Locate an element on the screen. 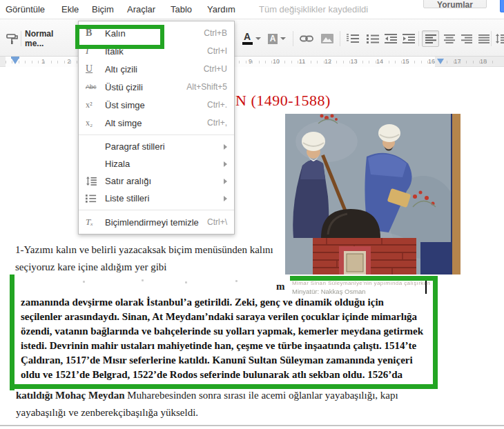 This screenshot has width=504, height=429. paragraph-style-selector: Normal me... is located at coordinates (47, 39).